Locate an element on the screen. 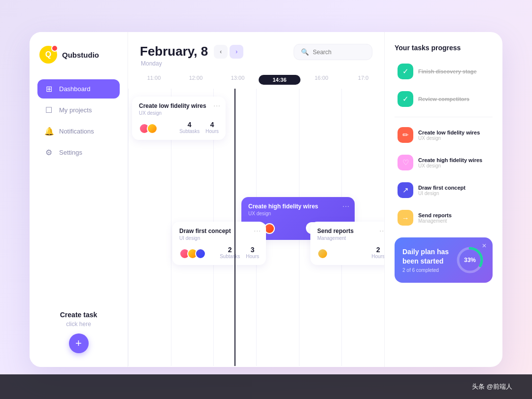 The image size is (532, 399). logo-icon: Q is located at coordinates (48, 55).